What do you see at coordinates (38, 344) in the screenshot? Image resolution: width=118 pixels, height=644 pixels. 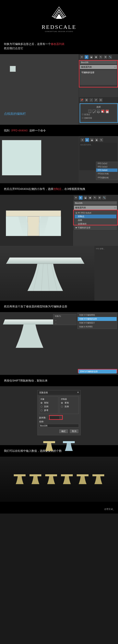 I see `viewport-5: 转换为: ... ...` at bounding box center [38, 344].